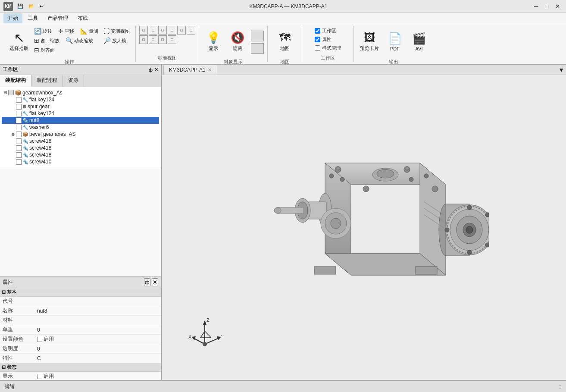 This screenshot has height=392, width=566. I want to click on pan-button: ✛ 平移, so click(66, 31).